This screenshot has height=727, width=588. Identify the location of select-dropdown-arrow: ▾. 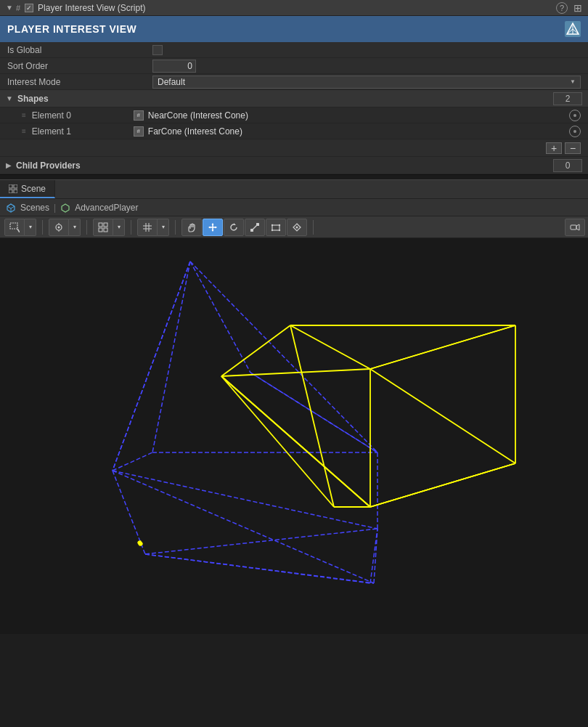
(30, 227).